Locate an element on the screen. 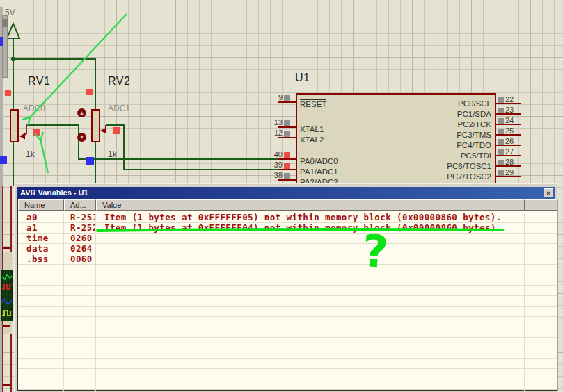  pin-number-22: 22 is located at coordinates (509, 99).